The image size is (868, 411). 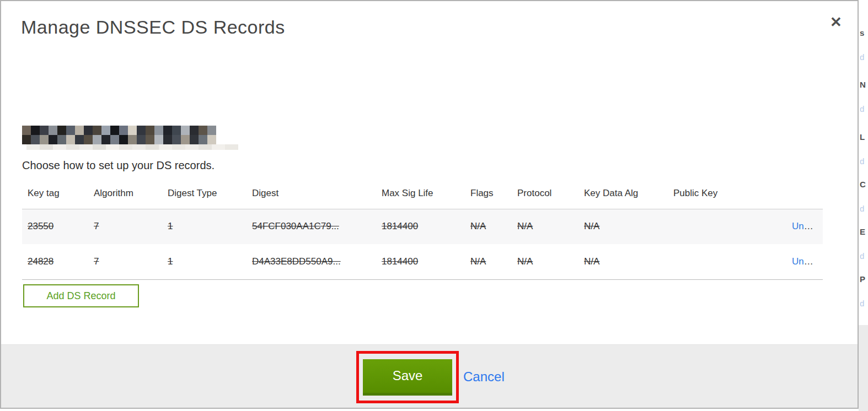 What do you see at coordinates (81, 296) in the screenshot?
I see `add-ds-record-button: Add DS Record` at bounding box center [81, 296].